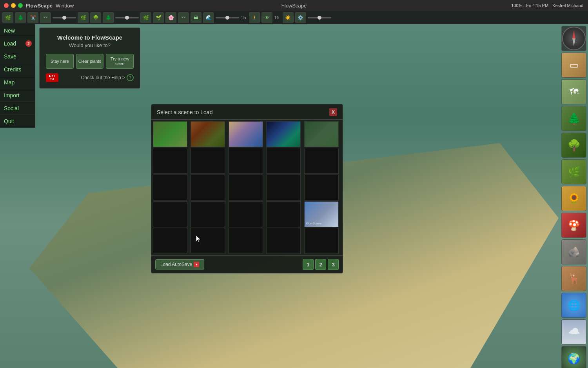 The width and height of the screenshot is (588, 368). Describe the element at coordinates (574, 357) in the screenshot. I see `planet-icon: 🌍` at that location.